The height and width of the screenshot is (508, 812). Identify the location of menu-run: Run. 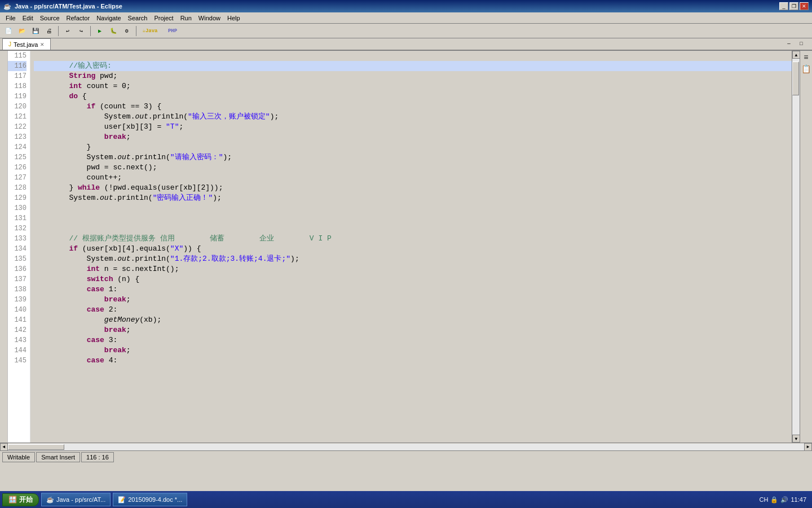
(186, 18).